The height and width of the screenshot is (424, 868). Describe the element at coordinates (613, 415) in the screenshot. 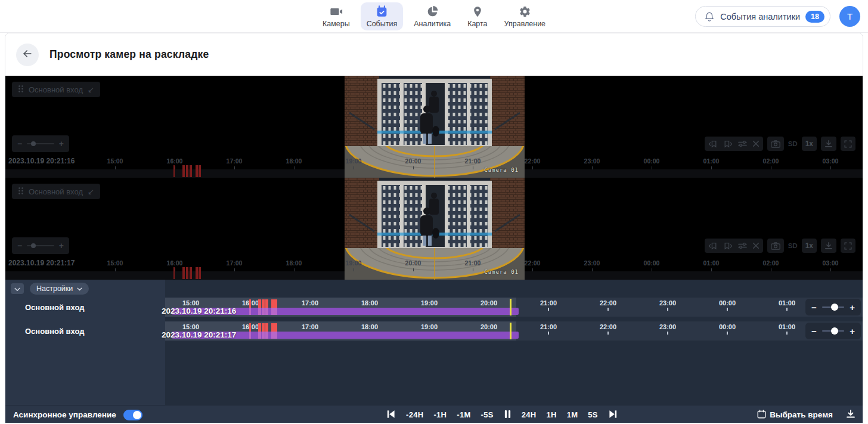

I see `skip-end-button` at that location.